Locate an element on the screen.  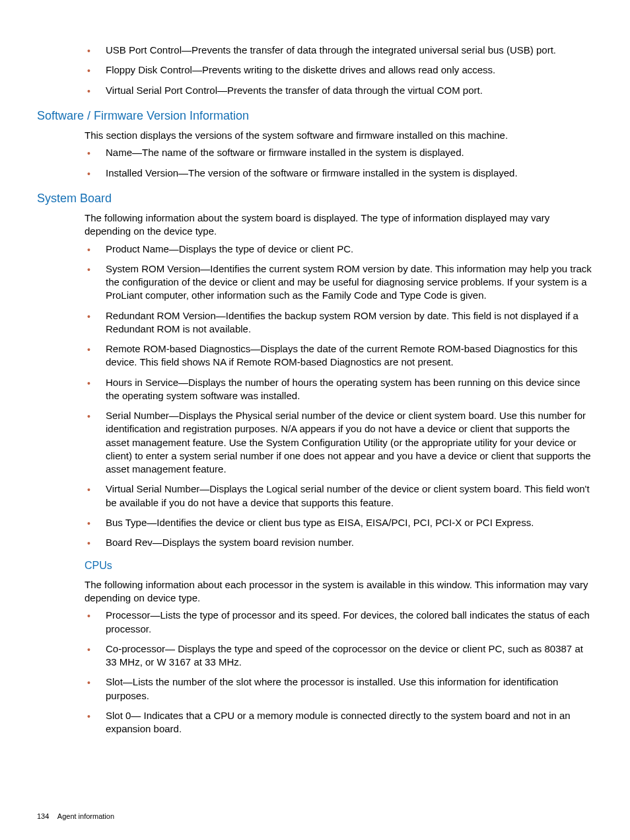
heading-system-board: System Board is located at coordinates (315, 198).